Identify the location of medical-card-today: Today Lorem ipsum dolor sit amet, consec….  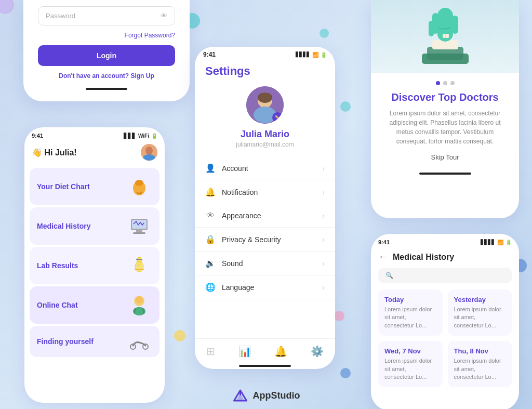
(410, 313).